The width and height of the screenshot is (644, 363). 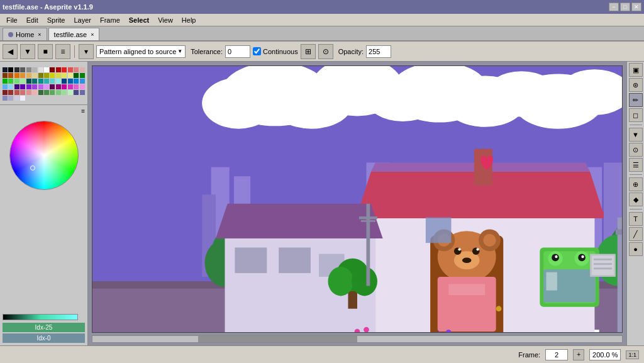 What do you see at coordinates (579, 355) in the screenshot?
I see `frame-next-button: +` at bounding box center [579, 355].